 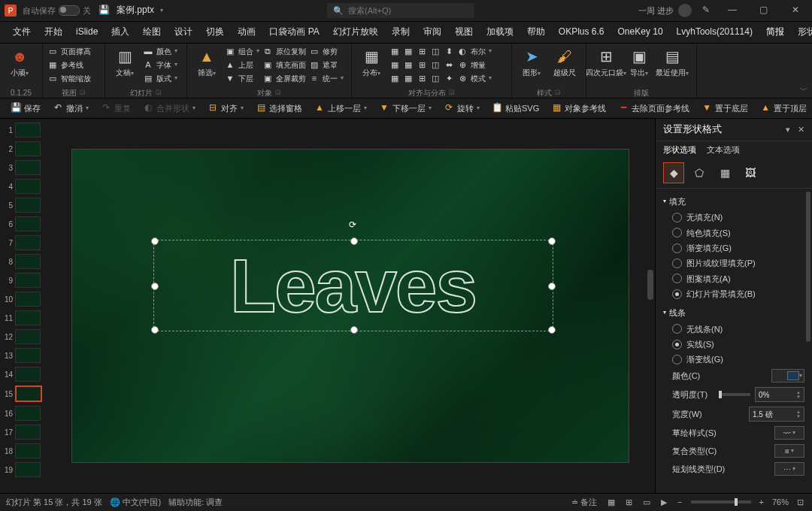 What do you see at coordinates (326, 51) in the screenshot?
I see `trim-btn: ▭修剪` at bounding box center [326, 51].